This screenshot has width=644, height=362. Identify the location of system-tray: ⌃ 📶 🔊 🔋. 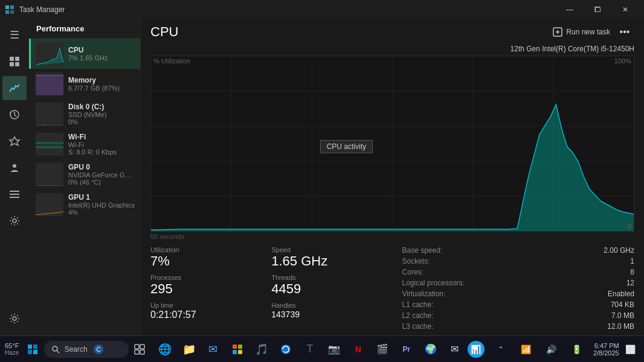
(539, 349).